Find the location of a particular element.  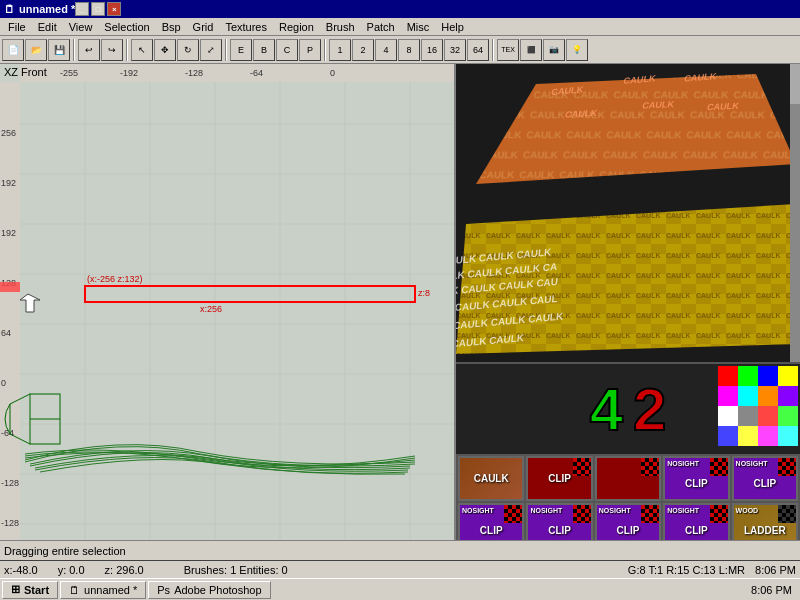

toolbar-grid7: 64 is located at coordinates (478, 50).